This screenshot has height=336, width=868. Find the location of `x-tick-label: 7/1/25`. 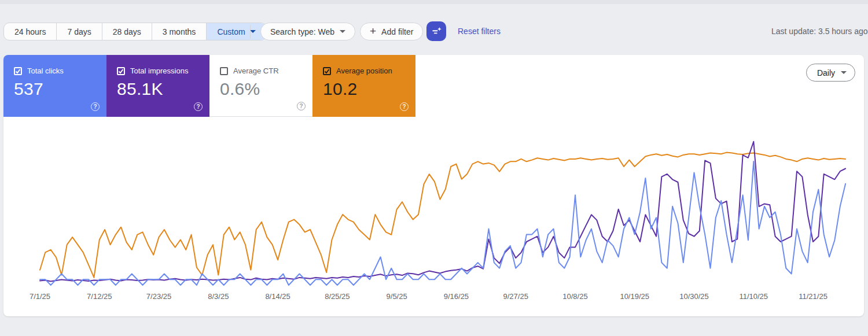

x-tick-label: 7/1/25 is located at coordinates (40, 296).